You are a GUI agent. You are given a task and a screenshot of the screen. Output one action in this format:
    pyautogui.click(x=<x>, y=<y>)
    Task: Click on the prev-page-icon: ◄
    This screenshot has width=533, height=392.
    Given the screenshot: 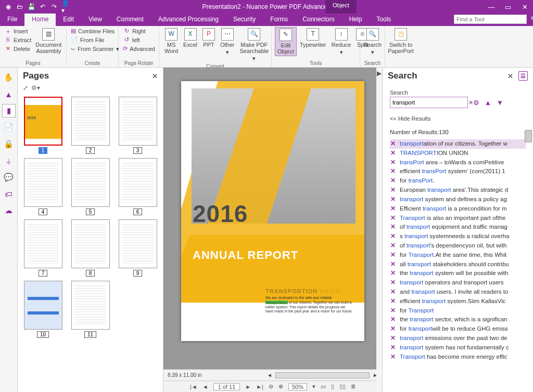 What is the action you would take?
    pyautogui.click(x=205, y=387)
    